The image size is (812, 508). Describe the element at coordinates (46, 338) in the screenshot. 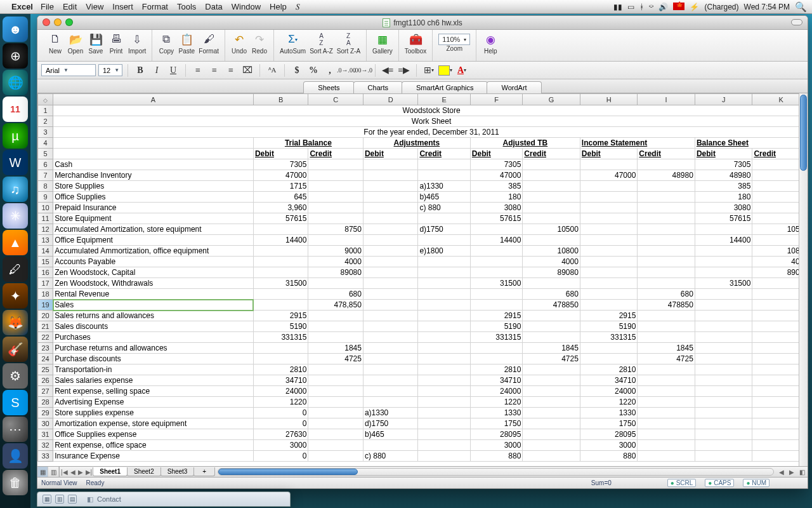

I see `row-header: 22` at that location.